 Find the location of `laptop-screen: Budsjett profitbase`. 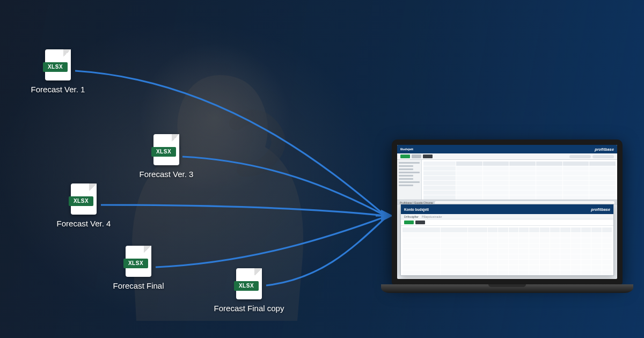

laptop-screen: Budsjett profitbase is located at coordinates (507, 212).